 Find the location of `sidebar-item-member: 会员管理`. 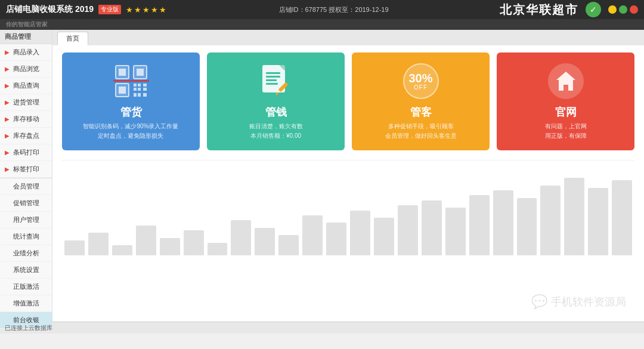

sidebar-item-member: 会员管理 is located at coordinates (26, 187).